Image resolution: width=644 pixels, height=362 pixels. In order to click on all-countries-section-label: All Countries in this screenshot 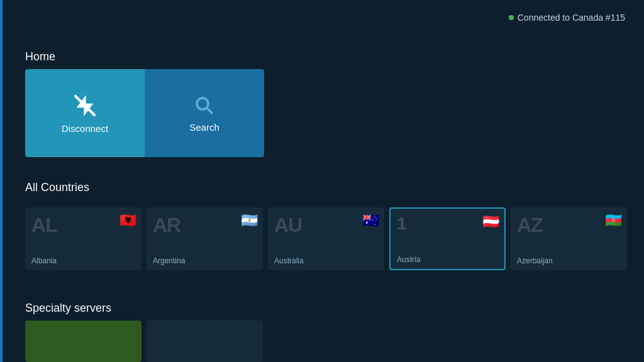, I will do `click(57, 187)`.